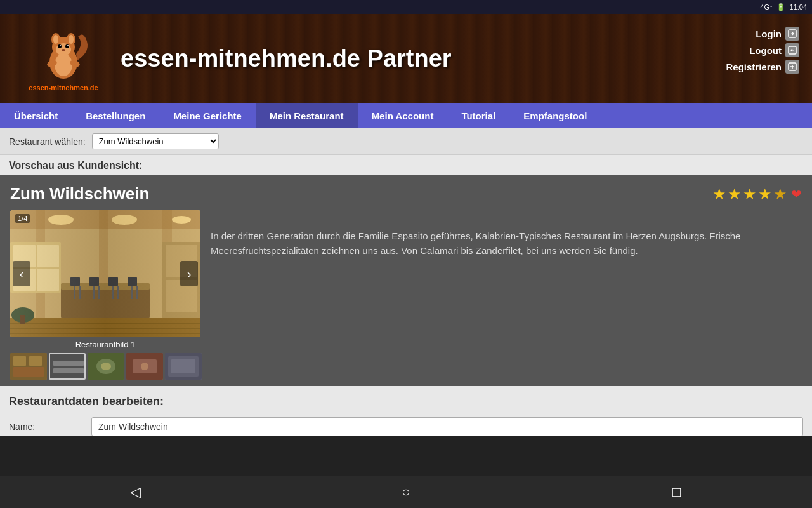 This screenshot has width=812, height=508. Describe the element at coordinates (22, 274) in the screenshot. I see `carousel-prev-button: ‹` at that location.